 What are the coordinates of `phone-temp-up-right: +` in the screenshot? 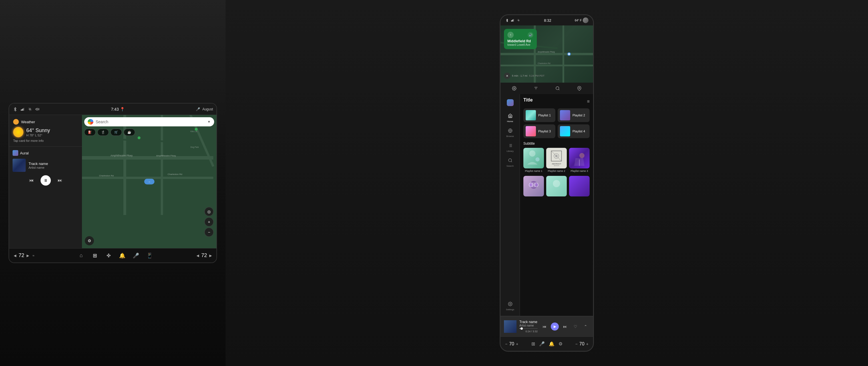 It's located at (587, 344).